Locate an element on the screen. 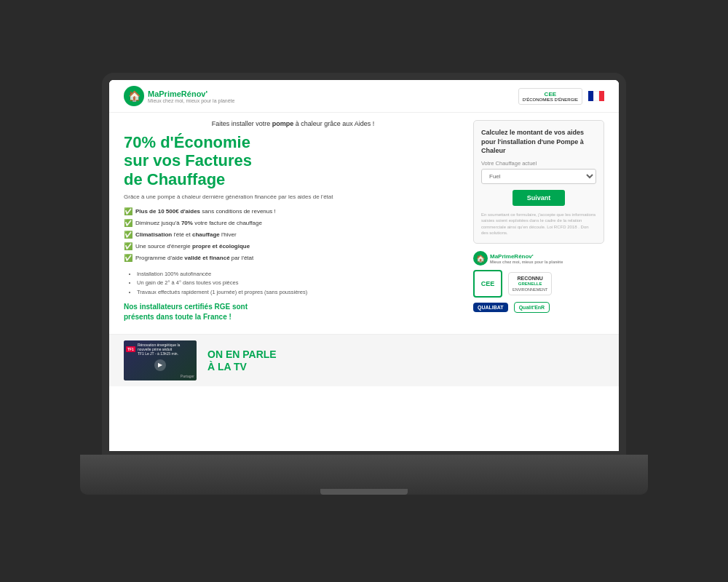 The width and height of the screenshot is (728, 582). bullet-item-2: Un gain de 2° à 4° dans toutes vos pièce… is located at coordinates (300, 284).